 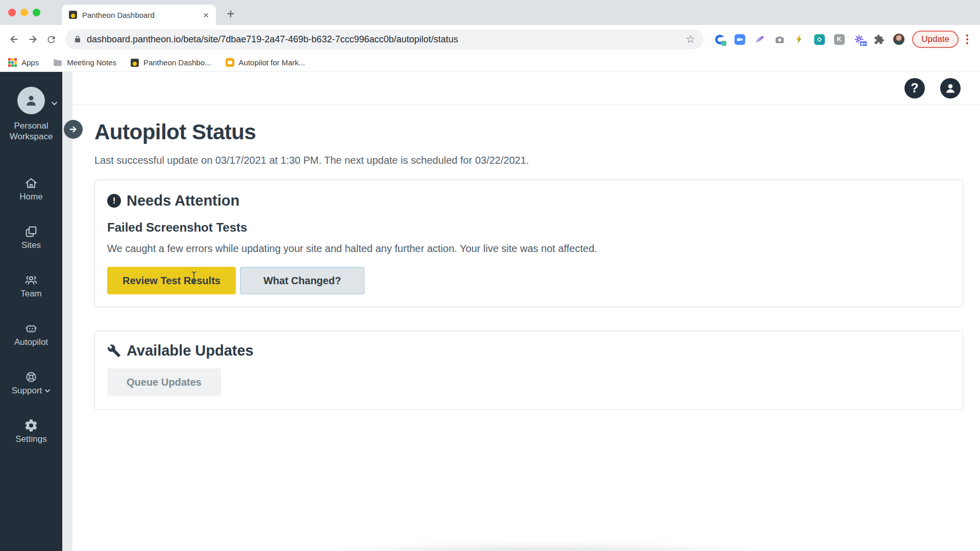 What do you see at coordinates (31, 245) in the screenshot?
I see `sidebar-item-label: Sites` at bounding box center [31, 245].